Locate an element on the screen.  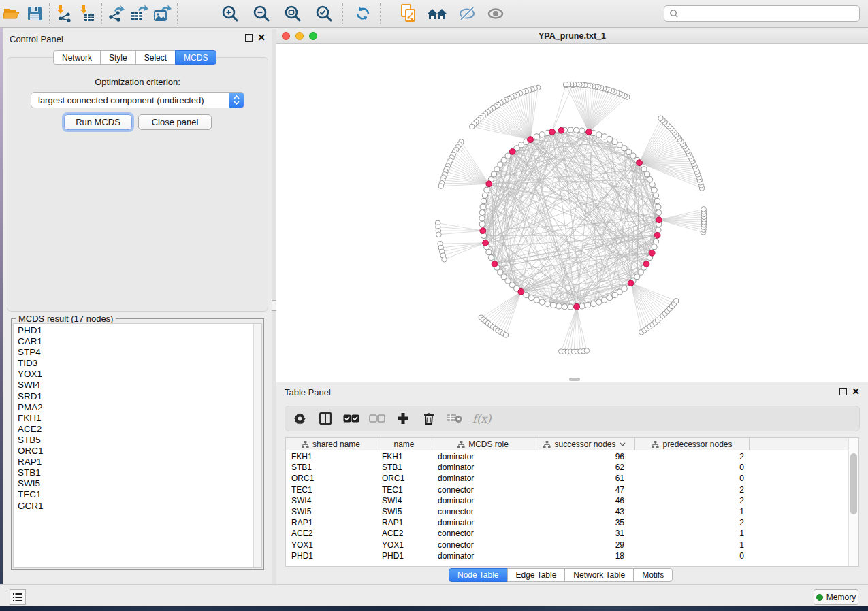
table-row: SWI4SWI4dominator462 is located at coordinates (567, 501).